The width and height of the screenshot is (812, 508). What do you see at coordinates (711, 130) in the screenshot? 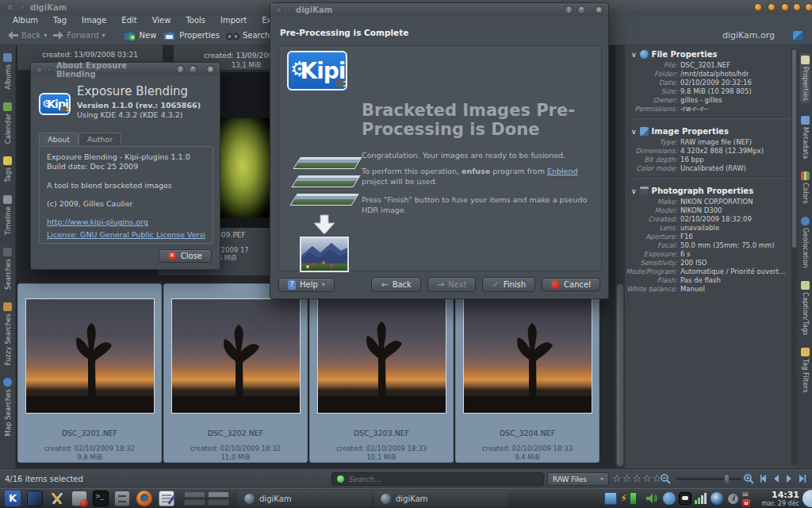
I see `image-properties-header: ∨ Image Properties` at bounding box center [711, 130].